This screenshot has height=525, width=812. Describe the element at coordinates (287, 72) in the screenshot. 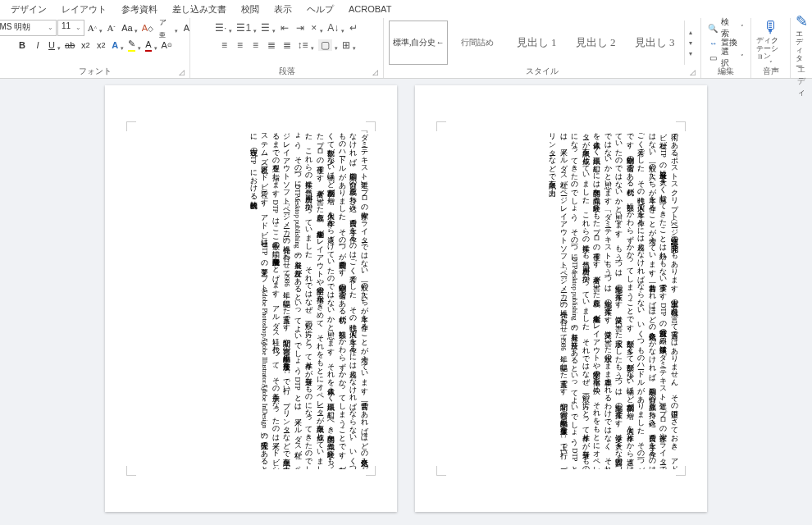

I see `group-label-paragraph: 段落` at that location.